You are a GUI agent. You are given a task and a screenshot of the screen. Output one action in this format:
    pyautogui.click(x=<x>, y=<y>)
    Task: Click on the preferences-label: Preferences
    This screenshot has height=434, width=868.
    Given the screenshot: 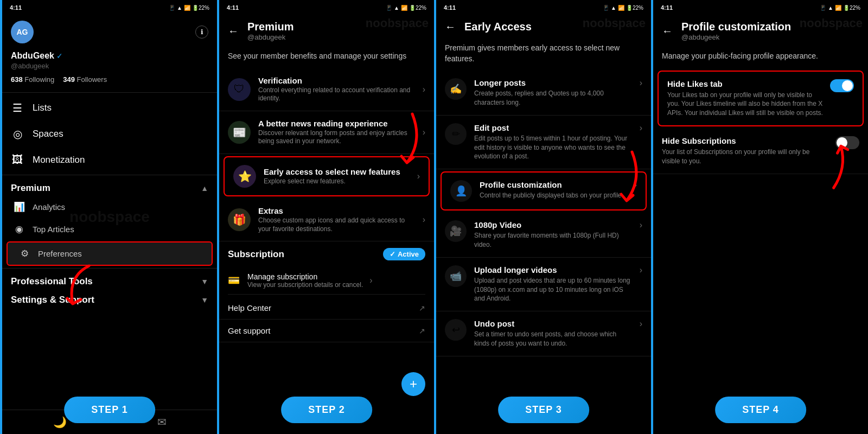 What is the action you would take?
    pyautogui.click(x=60, y=254)
    